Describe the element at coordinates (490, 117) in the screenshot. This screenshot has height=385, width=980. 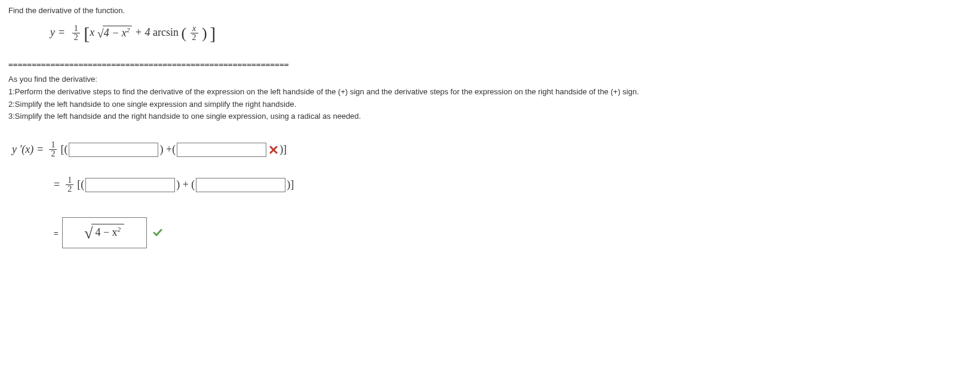
I see `instruction-3: 3:Simplify the left handside and the rig…` at that location.